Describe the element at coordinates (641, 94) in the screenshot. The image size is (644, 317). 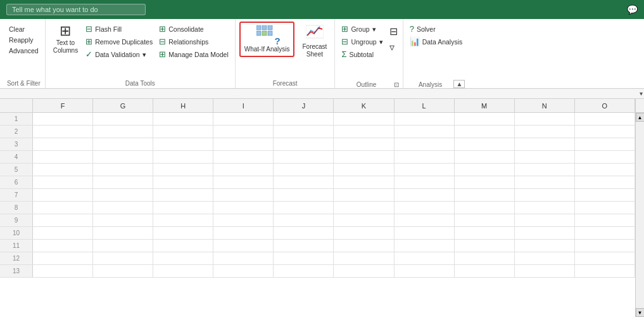
I see `scroll-down-arrow: ▾` at that location.